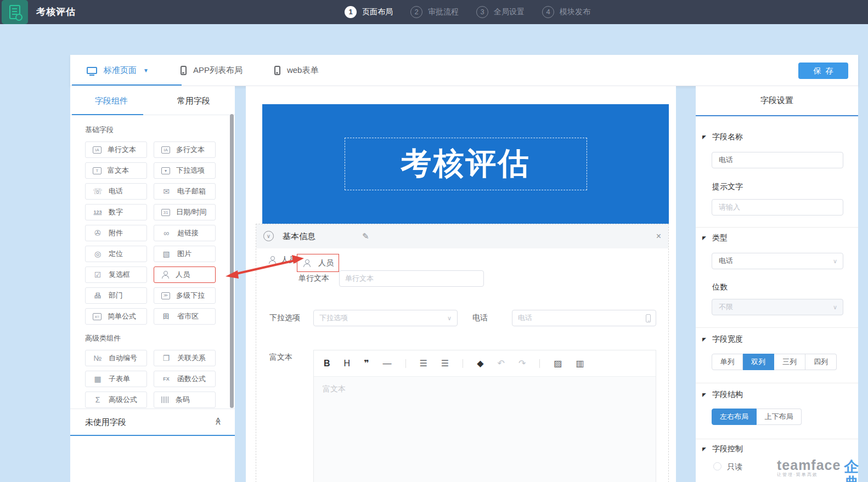 This screenshot has width=868, height=482. I want to click on step-approval-flow: 2 审批流程, so click(435, 12).